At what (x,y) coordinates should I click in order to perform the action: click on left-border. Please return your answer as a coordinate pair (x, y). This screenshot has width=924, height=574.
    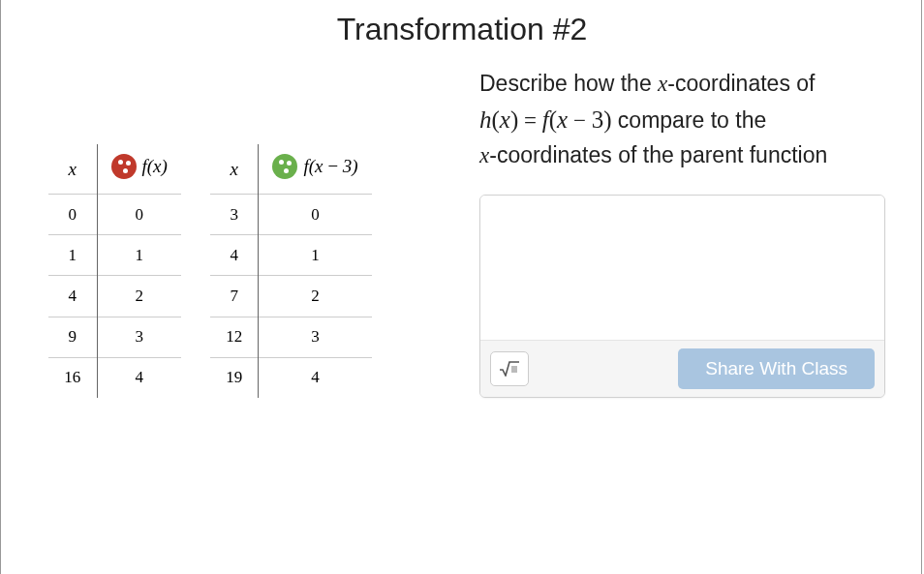
    Looking at the image, I should click on (0, 287).